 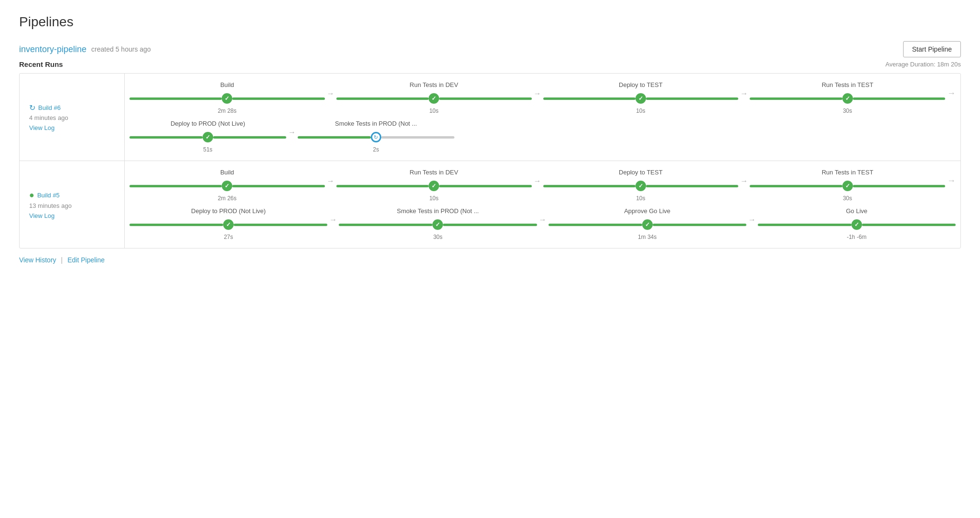 What do you see at coordinates (53, 50) in the screenshot?
I see `pipeline-name: inventory-pipeline` at bounding box center [53, 50].